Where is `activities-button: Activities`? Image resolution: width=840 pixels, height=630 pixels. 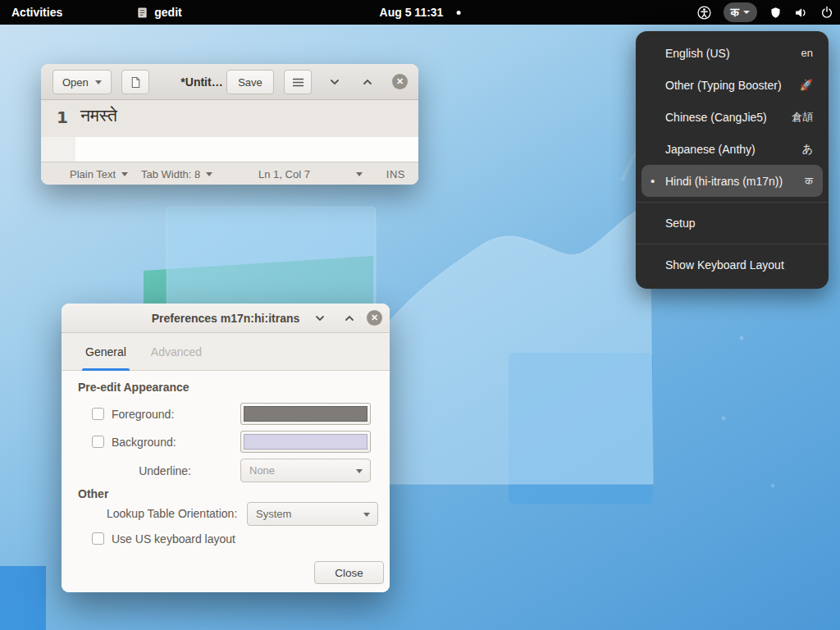 activities-button: Activities is located at coordinates (37, 12).